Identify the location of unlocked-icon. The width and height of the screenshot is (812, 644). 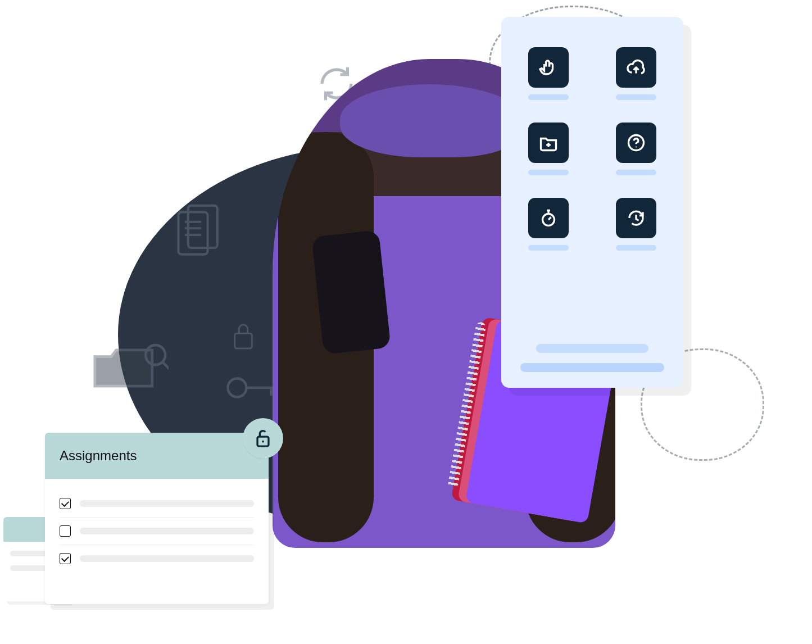
(263, 438).